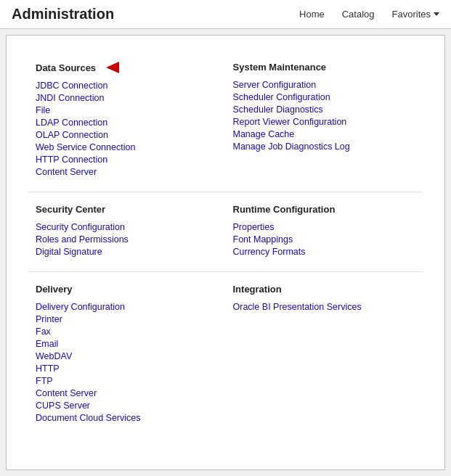  I want to click on section-title-system-maintenance: System Maintenance, so click(325, 67).